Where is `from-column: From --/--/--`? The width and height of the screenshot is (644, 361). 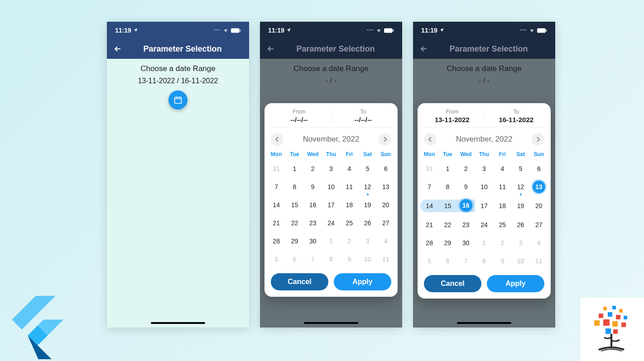
from-column: From --/--/-- is located at coordinates (299, 116).